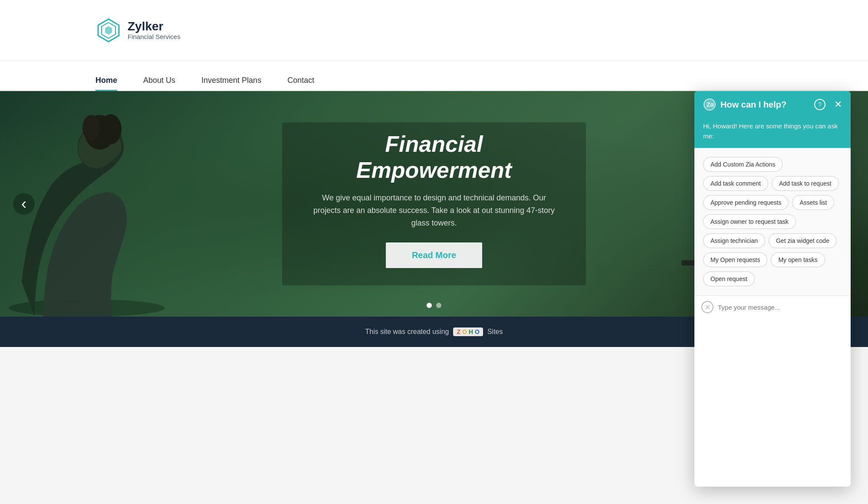 This screenshot has width=868, height=504. I want to click on zoho-letter-z: Z, so click(458, 332).